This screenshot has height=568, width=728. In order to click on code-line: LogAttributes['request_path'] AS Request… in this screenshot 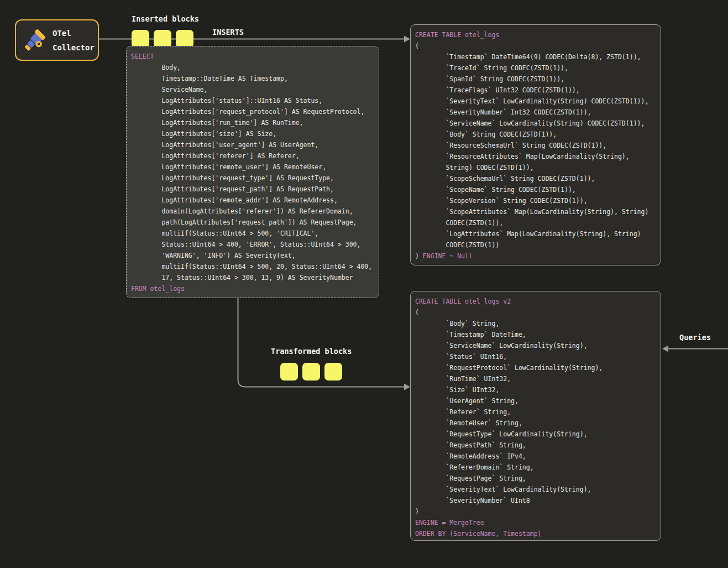, I will do `click(253, 189)`.